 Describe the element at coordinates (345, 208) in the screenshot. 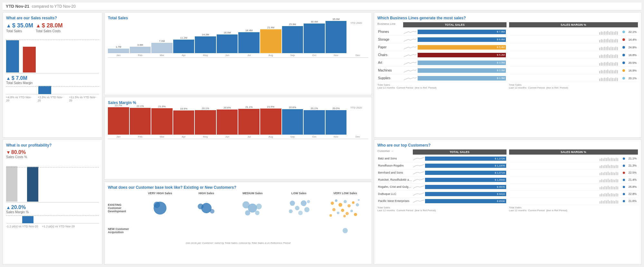

I see `bubble-existing-vl` at that location.